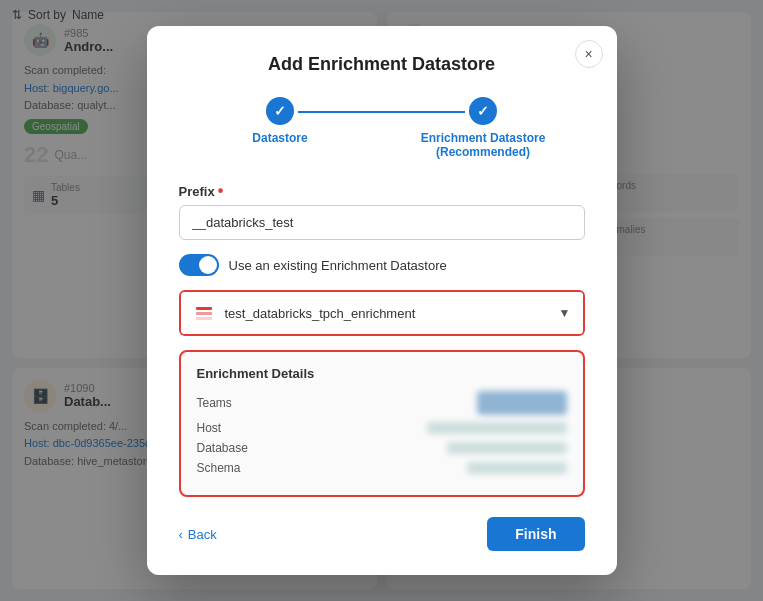 The image size is (763, 601). I want to click on finish-button: Finish, so click(536, 534).